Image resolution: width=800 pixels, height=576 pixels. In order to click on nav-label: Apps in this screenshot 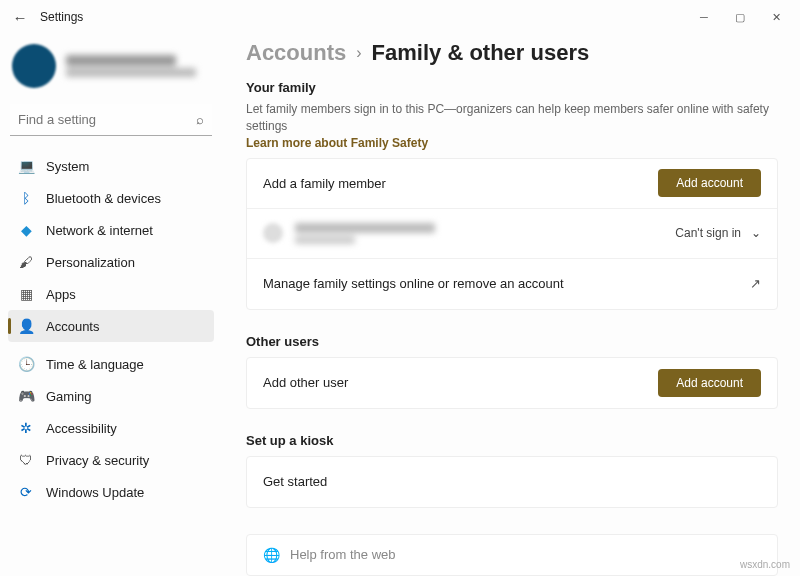, I will do `click(61, 294)`.